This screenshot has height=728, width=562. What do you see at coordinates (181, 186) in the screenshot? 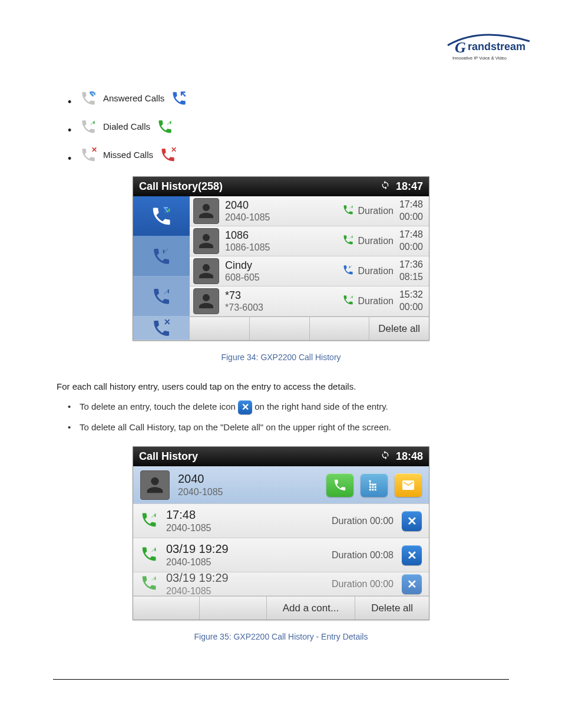
I see `screen-title: Call History(258)` at bounding box center [181, 186].